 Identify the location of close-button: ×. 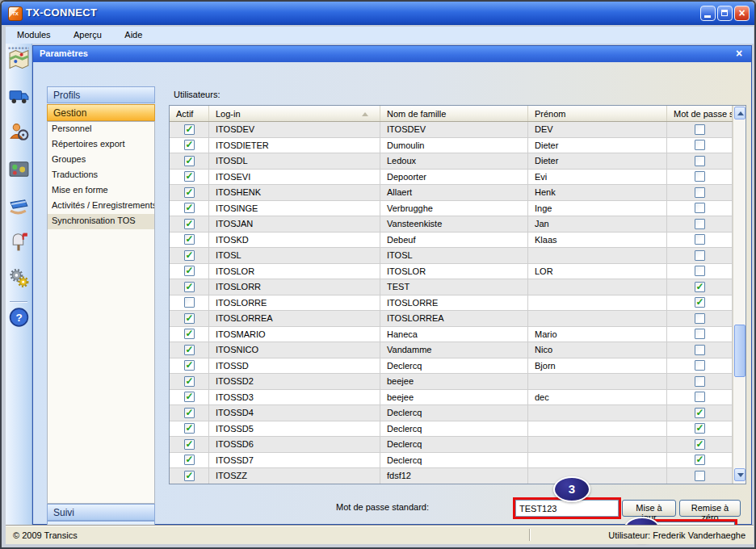
(741, 13).